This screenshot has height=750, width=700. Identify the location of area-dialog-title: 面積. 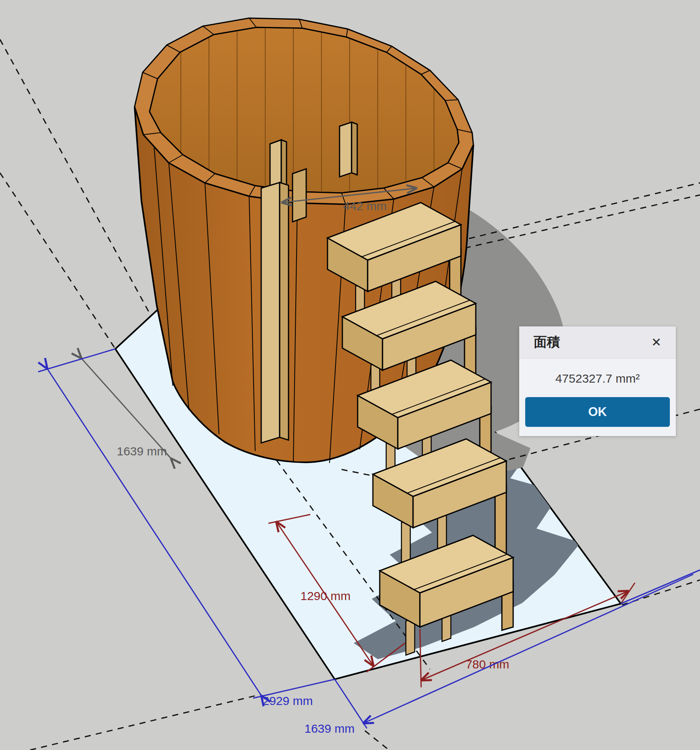
(547, 342).